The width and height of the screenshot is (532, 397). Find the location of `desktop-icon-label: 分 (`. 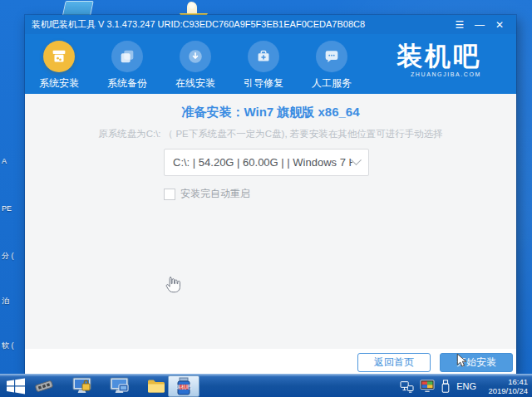

desktop-icon-label: 分 ( is located at coordinates (8, 256).